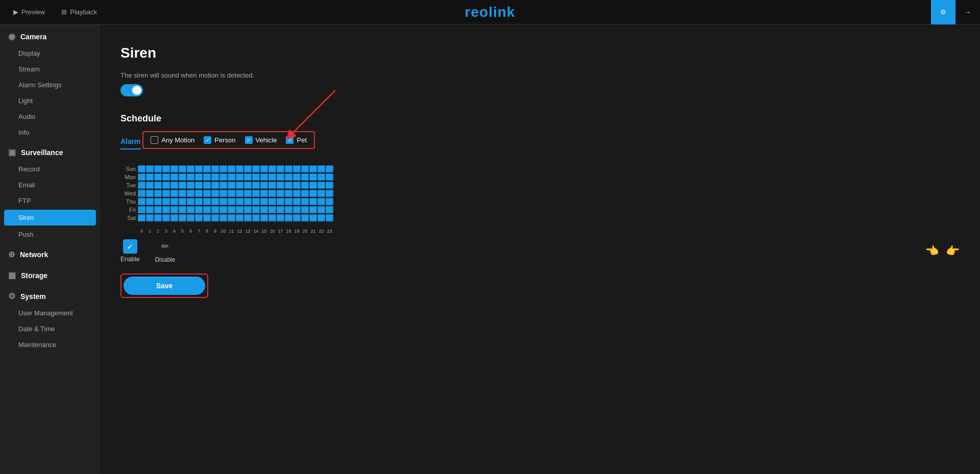 The height and width of the screenshot is (474, 980). What do you see at coordinates (50, 273) in the screenshot?
I see `sidebar-section-storage: ▦ Storage` at bounding box center [50, 273].